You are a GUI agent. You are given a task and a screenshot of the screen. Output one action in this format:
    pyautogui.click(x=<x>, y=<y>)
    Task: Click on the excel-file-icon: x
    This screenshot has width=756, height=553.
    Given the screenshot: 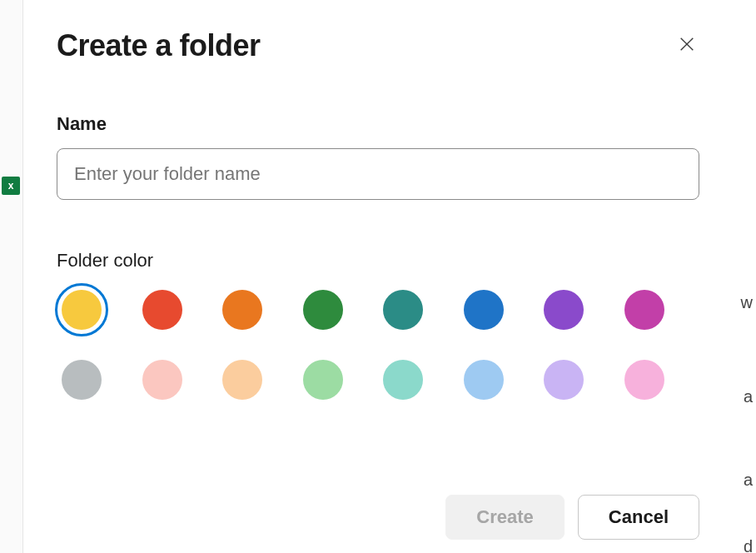 What is the action you would take?
    pyautogui.click(x=11, y=186)
    